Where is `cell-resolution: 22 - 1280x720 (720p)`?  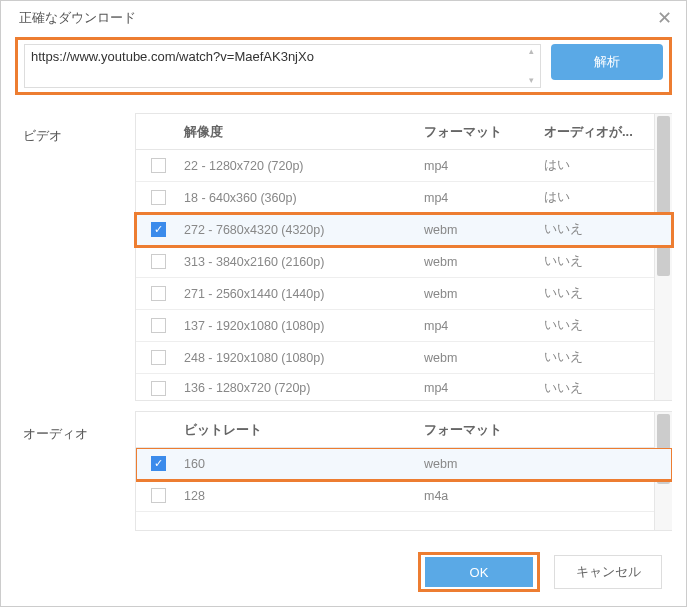
cell-resolution: 22 - 1280x720 (720p) is located at coordinates (302, 166).